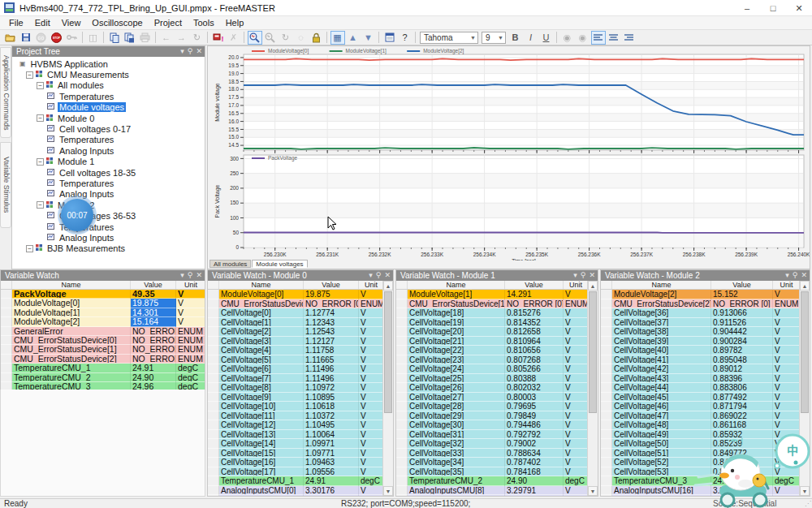 The height and width of the screenshot is (508, 812). Describe the element at coordinates (456, 304) in the screenshot. I see `variable-name: CMU_ErrorStatusDevice[1]` at that location.